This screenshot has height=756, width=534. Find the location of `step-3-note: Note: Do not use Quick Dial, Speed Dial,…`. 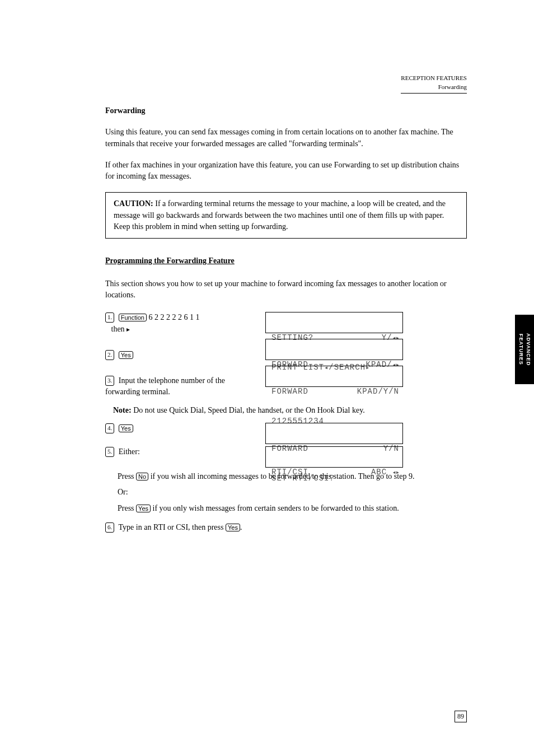

step-3-note: Note: Do not use Quick Dial, Speed Dial,… is located at coordinates (286, 410).